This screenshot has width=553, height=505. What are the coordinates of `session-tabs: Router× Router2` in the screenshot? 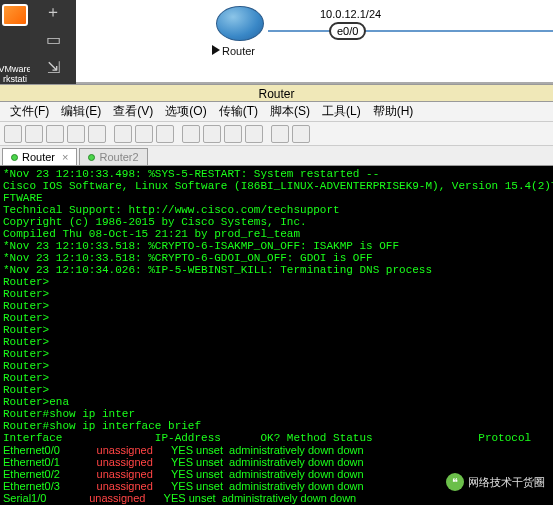 It's located at (276, 156).